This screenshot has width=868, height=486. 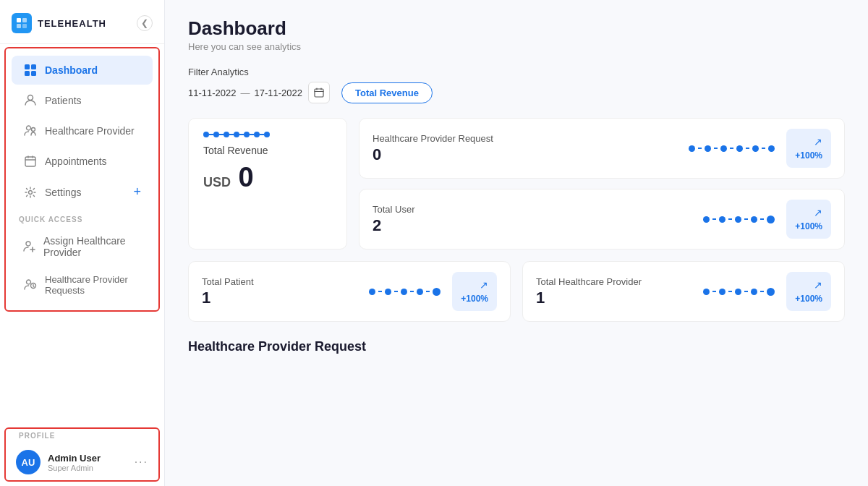 What do you see at coordinates (809, 148) in the screenshot?
I see `hp-request-trend-box: ↗ +100%` at bounding box center [809, 148].